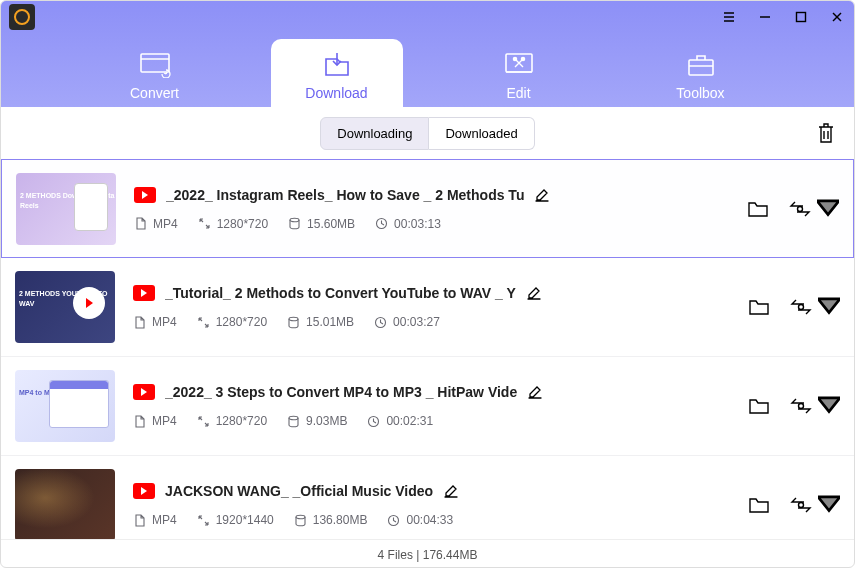 Image resolution: width=855 pixels, height=568 pixels. Describe the element at coordinates (430, 322) in the screenshot. I see `item-meta: MP4 1280*720 15.01MB 00:03:27` at that location.